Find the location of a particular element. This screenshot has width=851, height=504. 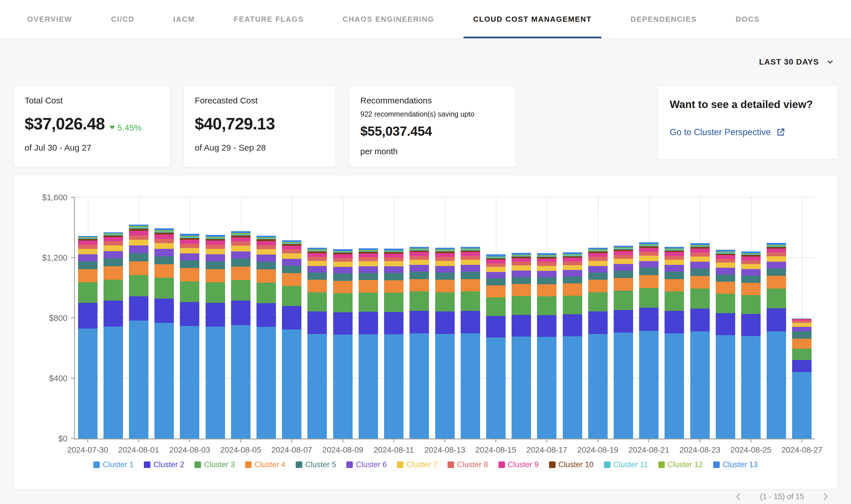

tab-chaos-engineering: CHAOS ENGINEERING is located at coordinates (388, 19).